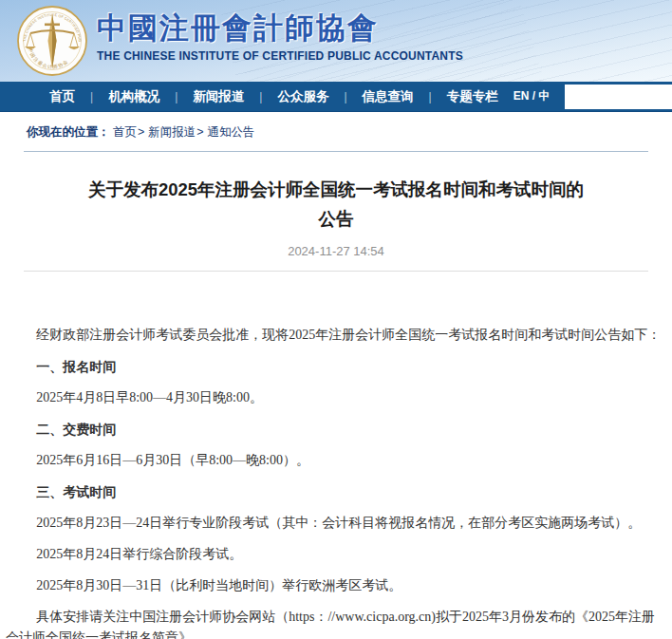 This screenshot has height=639, width=672. What do you see at coordinates (125, 132) in the screenshot?
I see `breadcrumb-item-0: 首页` at bounding box center [125, 132].